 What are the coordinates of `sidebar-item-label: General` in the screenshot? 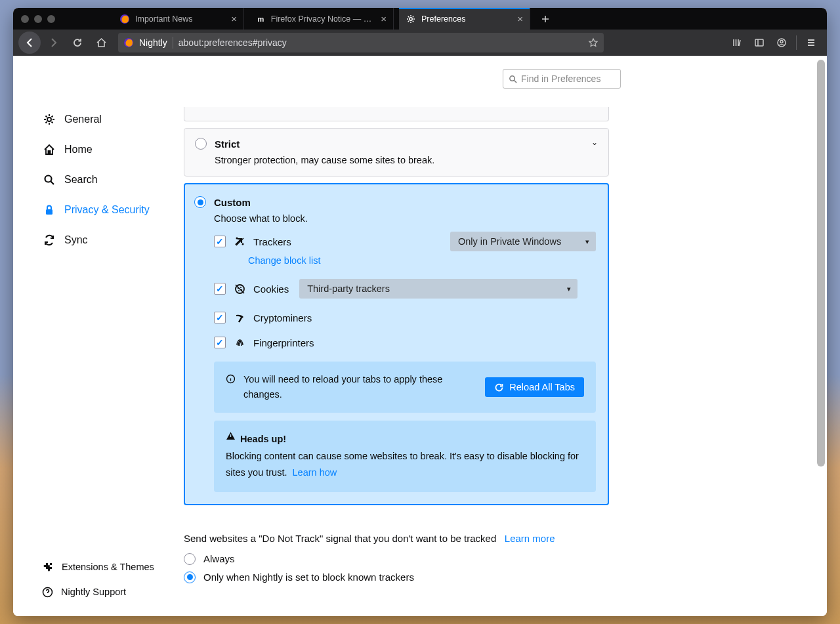 It's located at (83, 119).